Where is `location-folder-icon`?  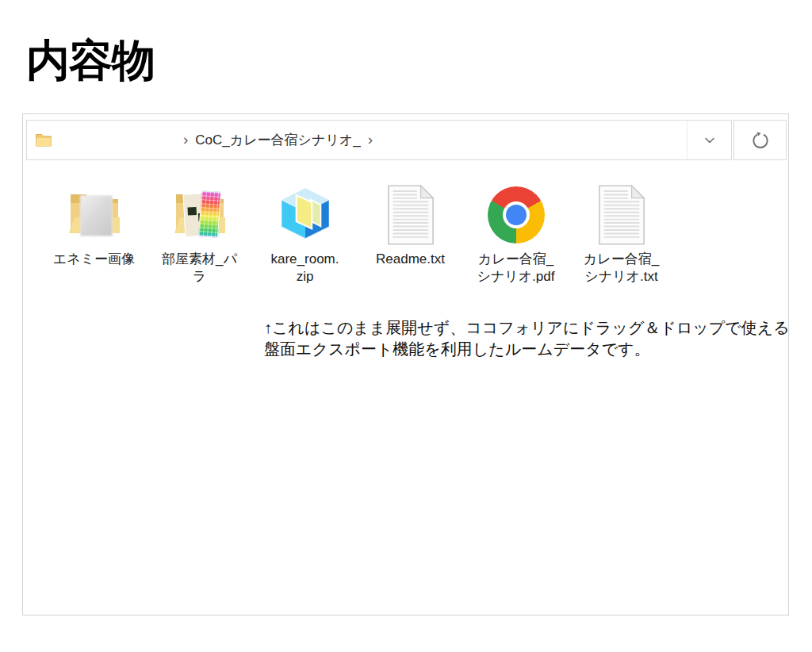
location-folder-icon is located at coordinates (44, 140).